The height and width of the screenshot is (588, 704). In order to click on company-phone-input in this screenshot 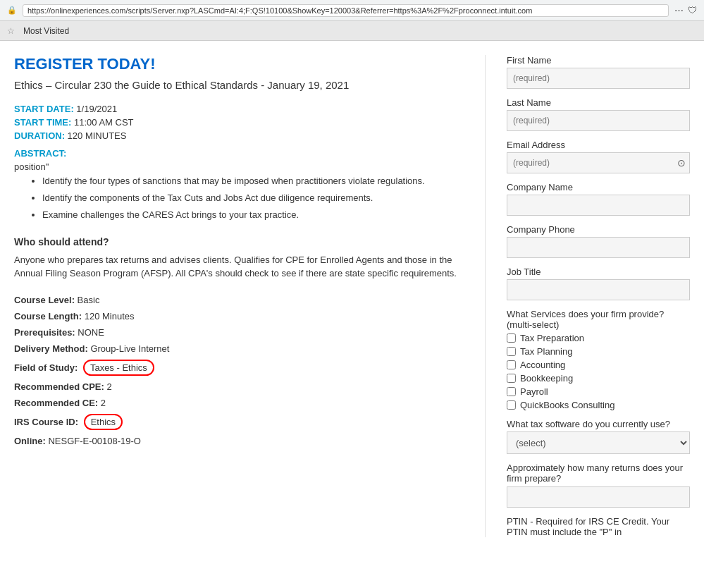, I will do `click(598, 247)`.